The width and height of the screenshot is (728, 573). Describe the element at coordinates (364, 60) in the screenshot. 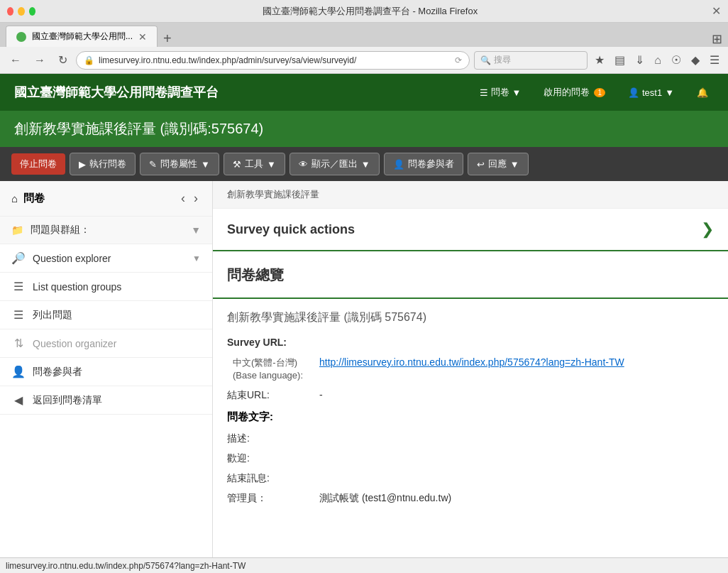

I see `browser-address-bar: ← → ↻ 🔒 limesurvey.iro.ntnu.edu.tw/index…` at that location.